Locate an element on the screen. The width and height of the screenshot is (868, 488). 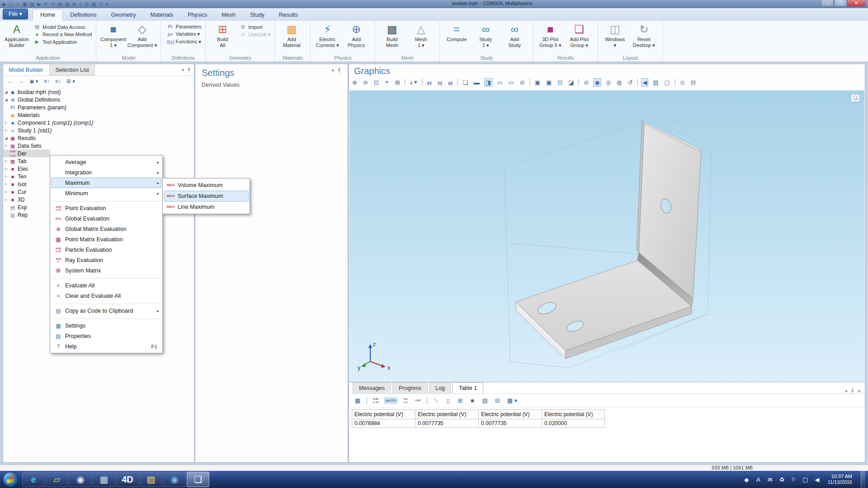
submenu-item: MAX Volume Maximum is located at coordinates (206, 185).